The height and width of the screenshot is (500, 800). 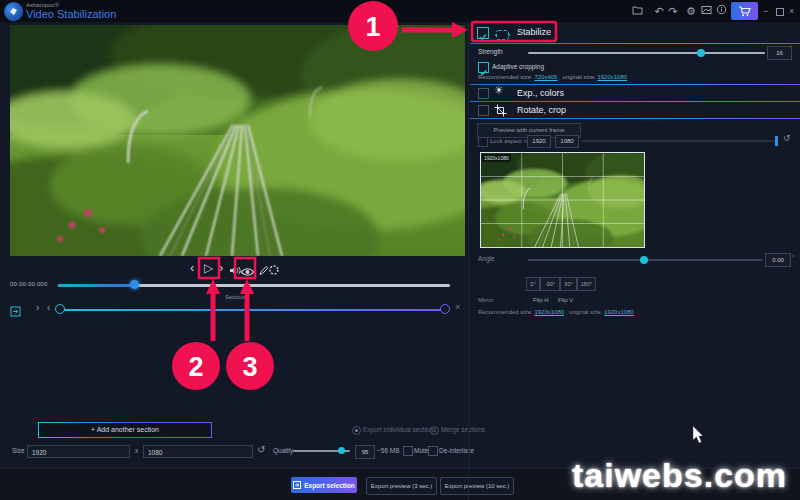 What do you see at coordinates (484, 110) in the screenshot?
I see `rotate-crop-checkbox` at bounding box center [484, 110].